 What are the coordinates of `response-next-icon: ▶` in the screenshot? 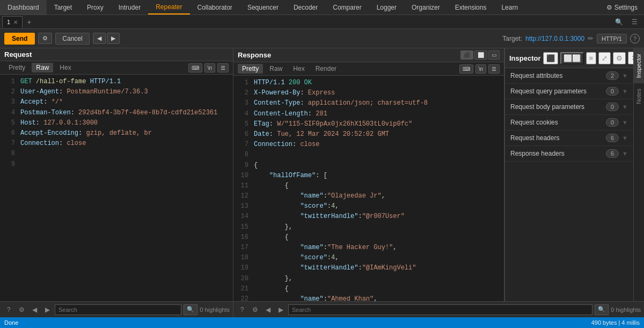 It's located at (281, 310).